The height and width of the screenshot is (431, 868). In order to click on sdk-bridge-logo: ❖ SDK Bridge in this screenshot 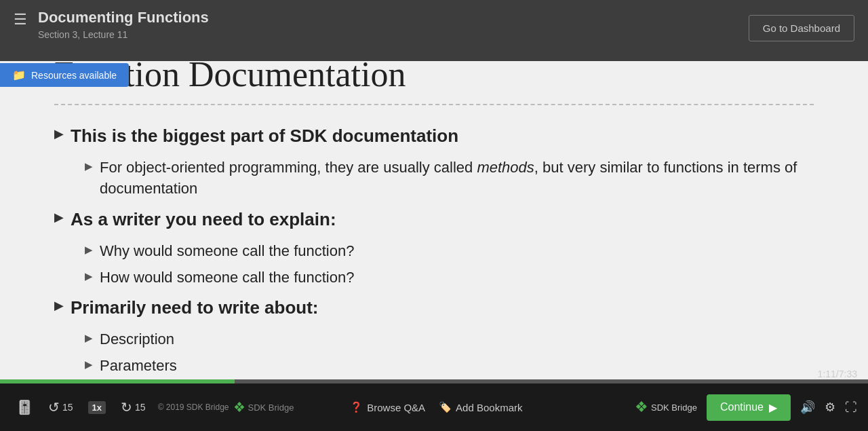, I will do `click(264, 407)`.